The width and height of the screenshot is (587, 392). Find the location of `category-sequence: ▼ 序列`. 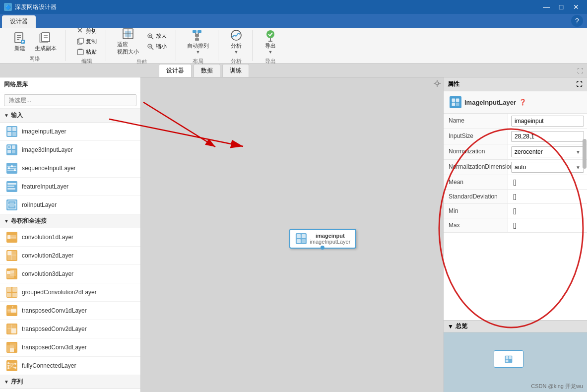

category-sequence: ▼ 序列 is located at coordinates (70, 382).